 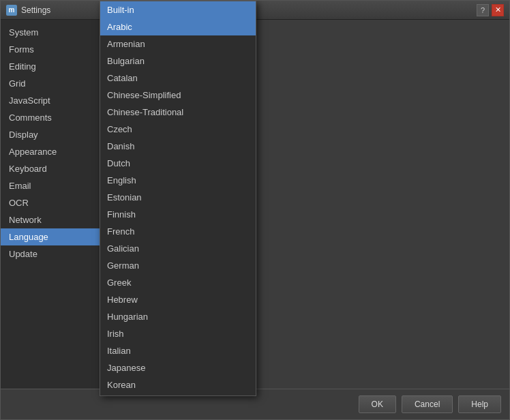 What do you see at coordinates (12, 10) in the screenshot?
I see `app-icon: m` at bounding box center [12, 10].